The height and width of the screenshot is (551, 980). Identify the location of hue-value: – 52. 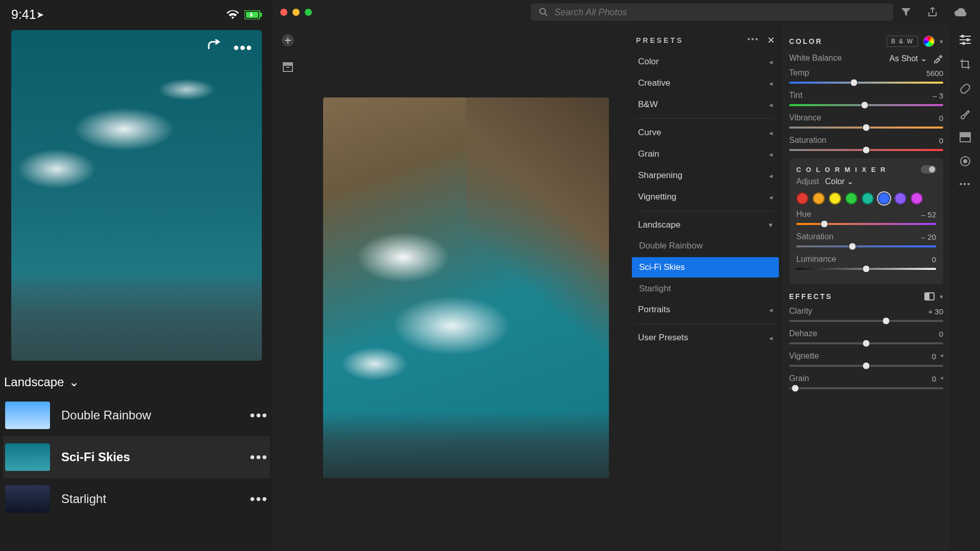
(929, 214).